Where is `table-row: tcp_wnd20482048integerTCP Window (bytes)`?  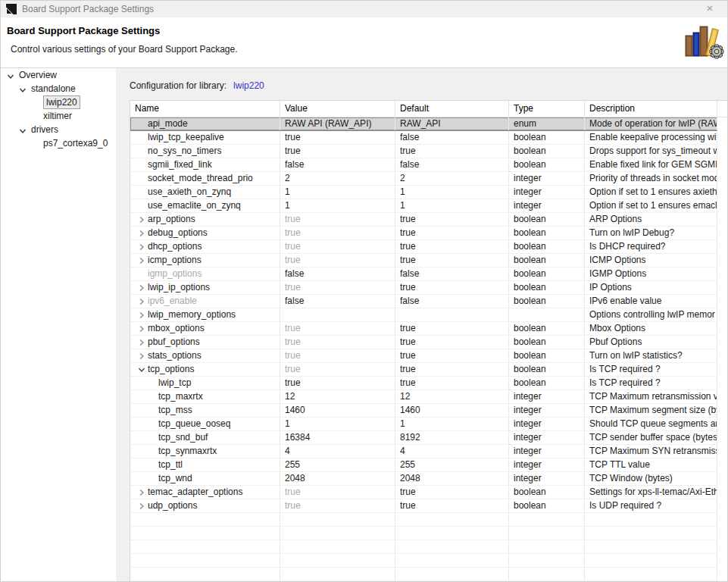 table-row: tcp_wnd20482048integerTCP Window (bytes) is located at coordinates (429, 479).